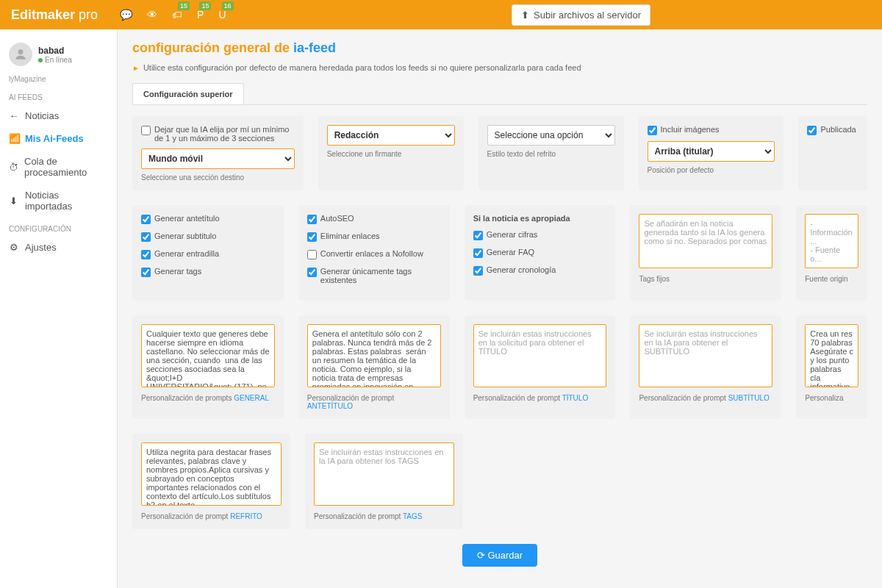 This screenshot has height=588, width=882. What do you see at coordinates (525, 15) in the screenshot?
I see `upload-icon: ⬆` at bounding box center [525, 15].